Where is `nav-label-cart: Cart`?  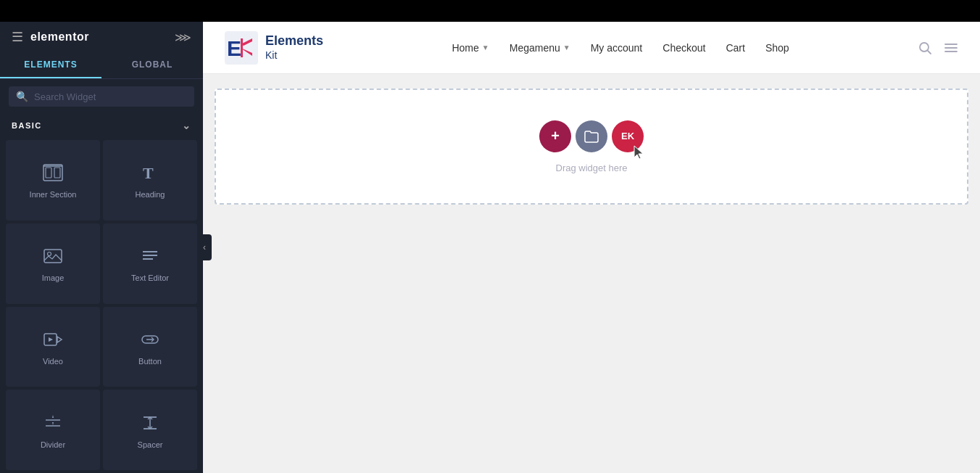 nav-label-cart: Cart is located at coordinates (735, 48).